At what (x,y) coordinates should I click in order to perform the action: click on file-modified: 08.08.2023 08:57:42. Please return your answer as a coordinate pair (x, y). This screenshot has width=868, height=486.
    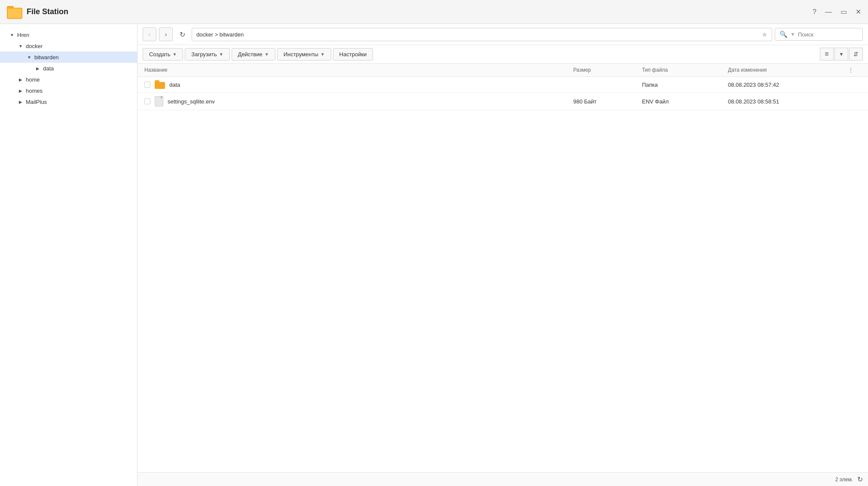
    Looking at the image, I should click on (788, 85).